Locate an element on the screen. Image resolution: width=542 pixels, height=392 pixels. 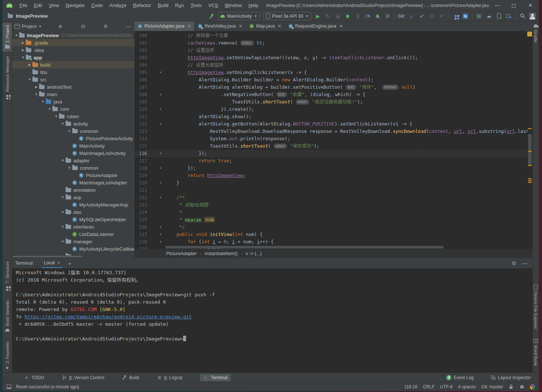
tree-item-picturepreviewactivity: CPicturePreviewActivity is located at coordinates (73, 138).